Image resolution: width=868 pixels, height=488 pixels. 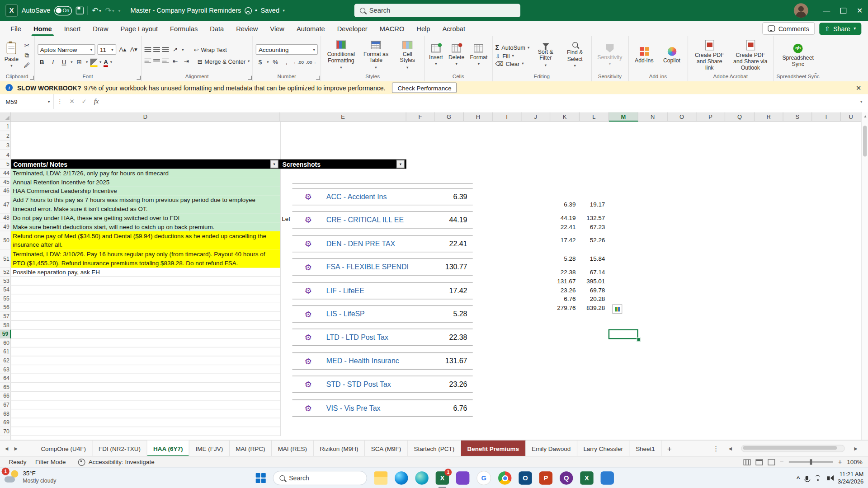 I want to click on cancel-entry-icon: ✕, so click(x=72, y=101).